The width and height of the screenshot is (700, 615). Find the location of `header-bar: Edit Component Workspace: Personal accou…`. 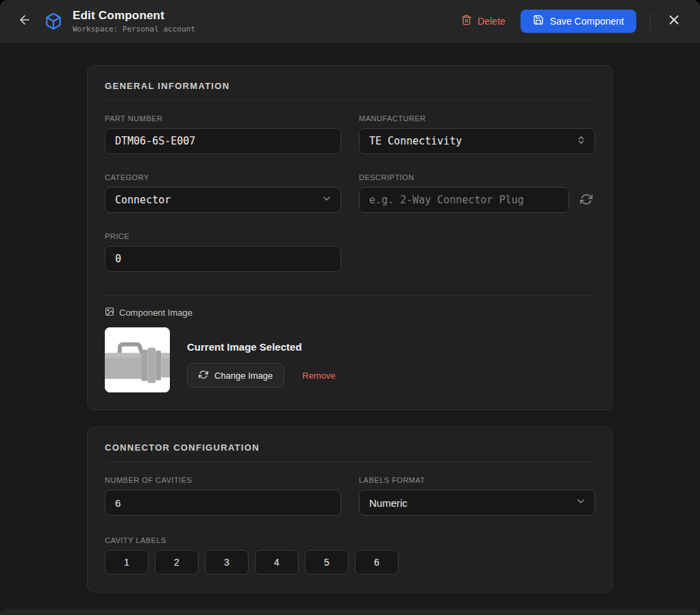

header-bar: Edit Component Workspace: Personal accou… is located at coordinates (350, 21).